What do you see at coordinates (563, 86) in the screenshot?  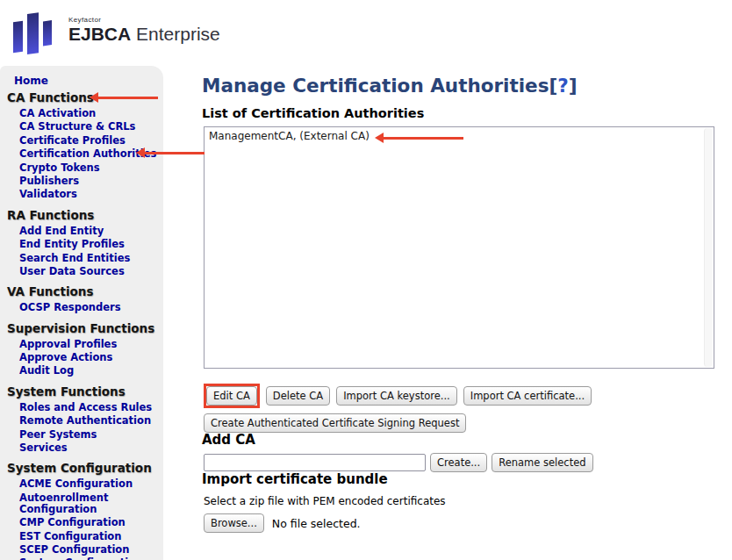 I see `help-link: ?` at bounding box center [563, 86].